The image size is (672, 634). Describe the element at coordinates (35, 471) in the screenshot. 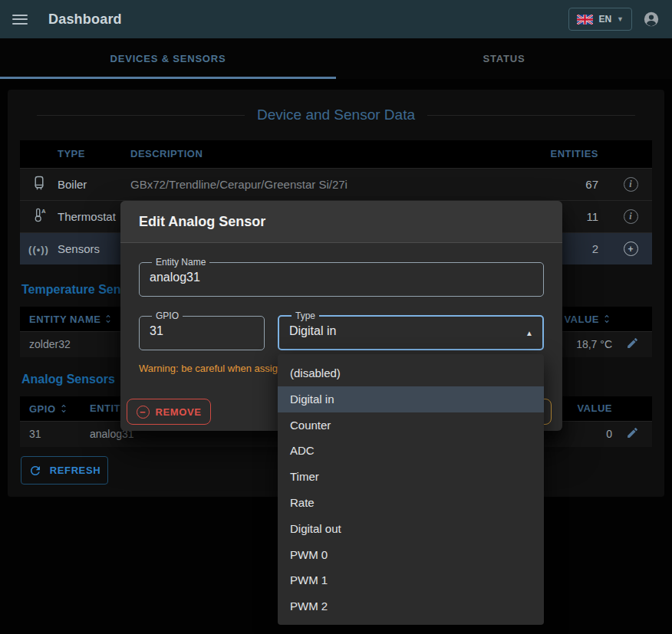

I see `refresh-icon` at that location.